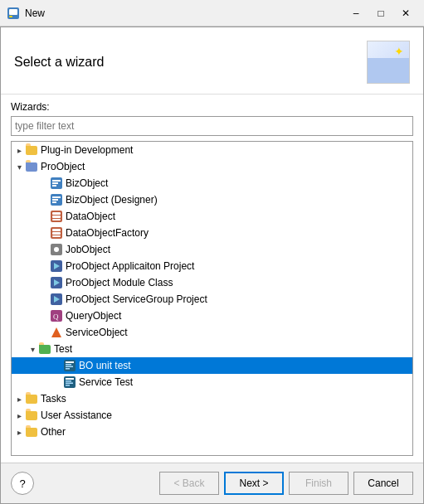 This screenshot has width=424, height=504. I want to click on tree-item-other: ▸Other, so click(212, 432).